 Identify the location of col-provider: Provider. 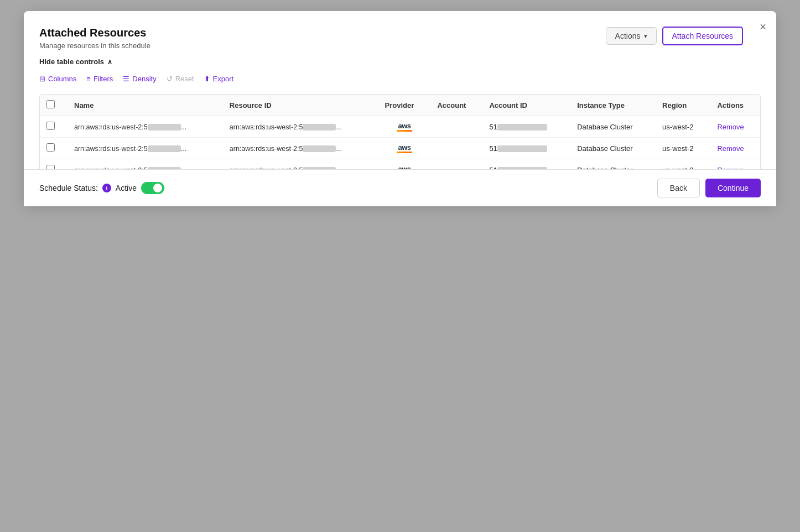
(405, 105).